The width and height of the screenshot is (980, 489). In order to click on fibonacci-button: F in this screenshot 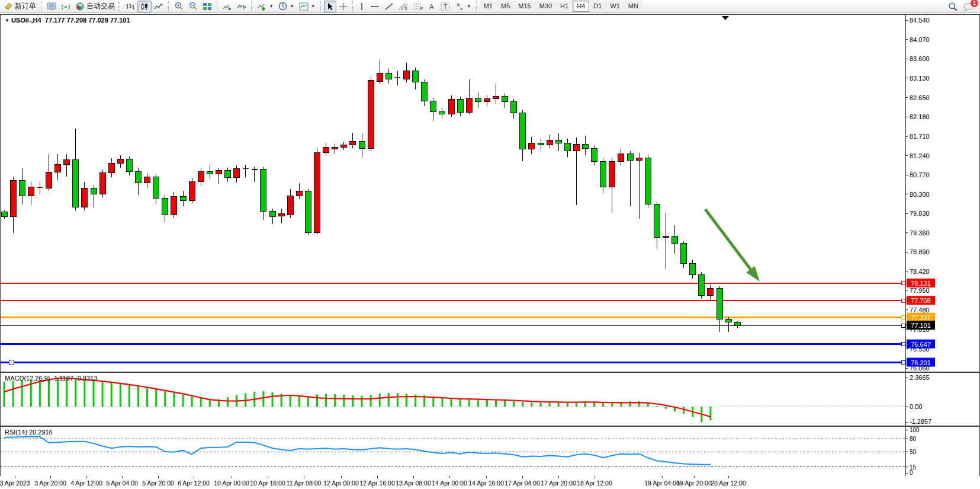, I will do `click(418, 7)`.